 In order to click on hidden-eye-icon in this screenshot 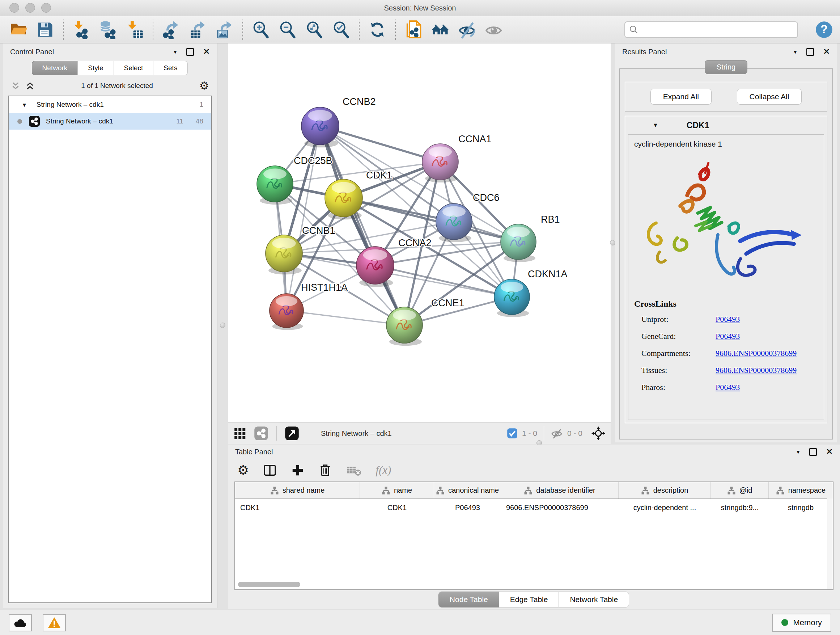, I will do `click(557, 433)`.